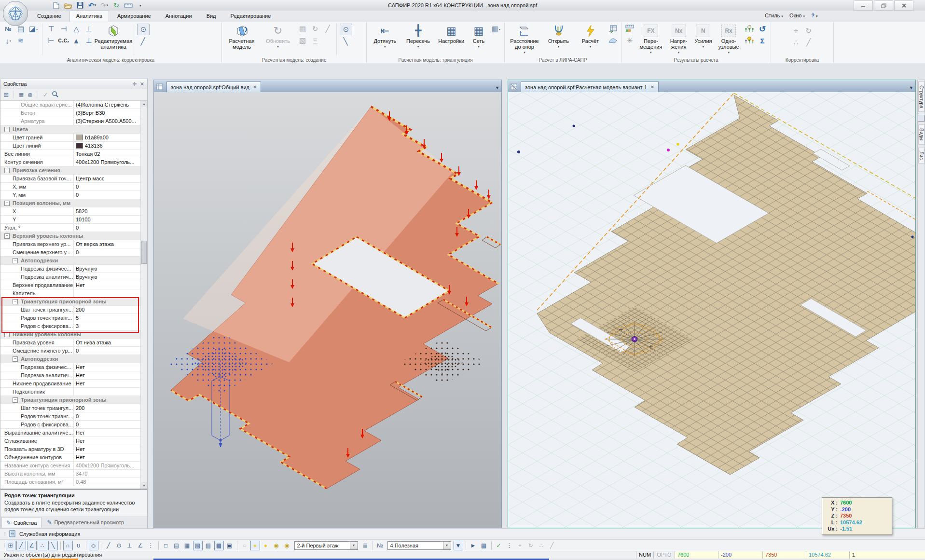 This screenshot has width=925, height=560. Describe the element at coordinates (104, 5) in the screenshot. I see `redo-icon: ↷▾` at that location.